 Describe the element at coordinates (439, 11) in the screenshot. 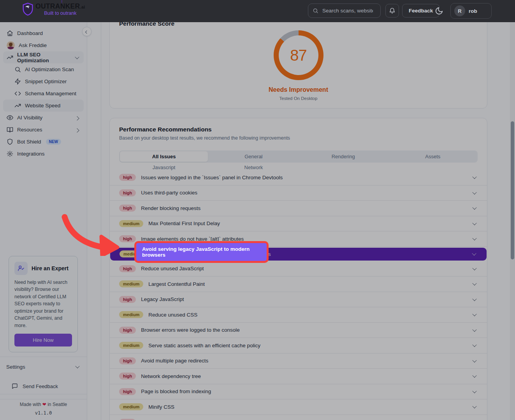

I see `dark-mode-toggle` at that location.